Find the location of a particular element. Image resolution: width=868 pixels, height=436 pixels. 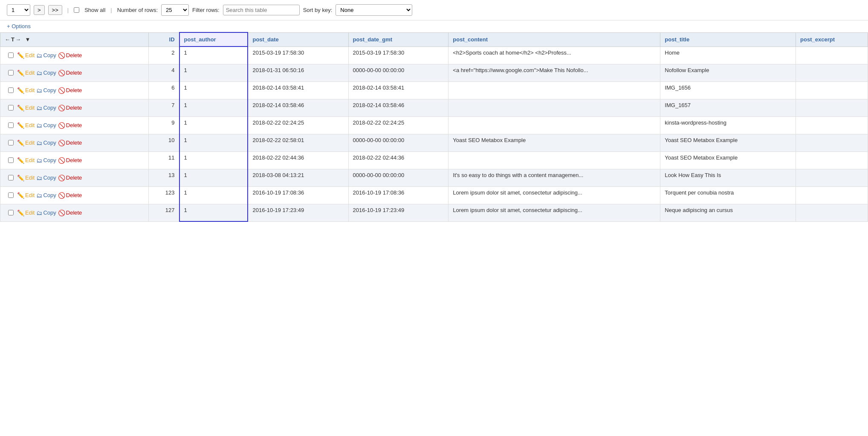

options-row: + Options is located at coordinates (434, 26).